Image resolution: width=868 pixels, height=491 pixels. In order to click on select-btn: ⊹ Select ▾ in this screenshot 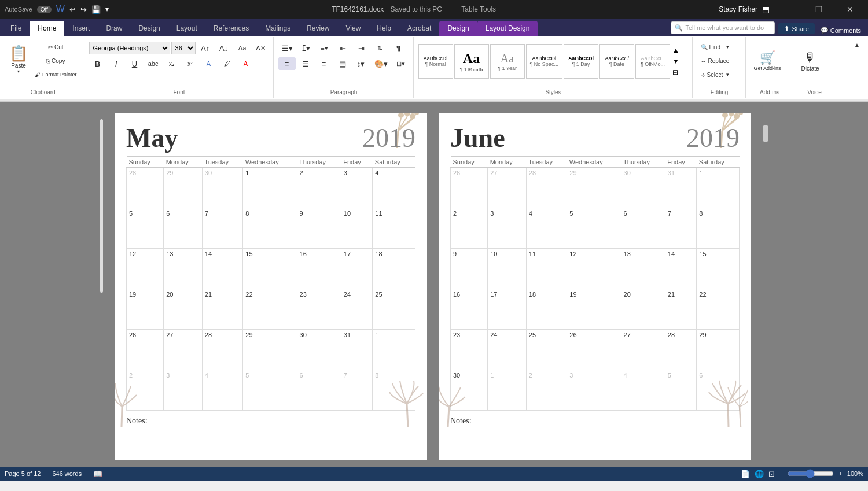, I will do `click(715, 75)`.